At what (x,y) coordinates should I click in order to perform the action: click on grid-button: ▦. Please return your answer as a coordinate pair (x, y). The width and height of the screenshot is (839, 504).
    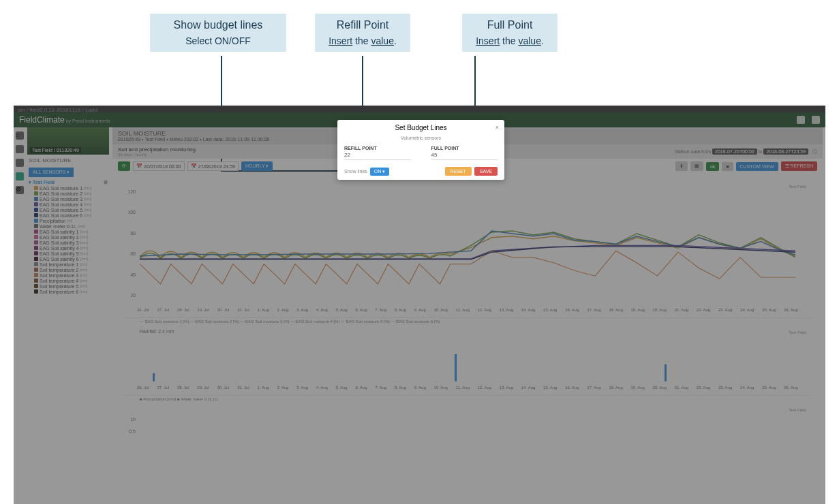
    Looking at the image, I should click on (697, 166).